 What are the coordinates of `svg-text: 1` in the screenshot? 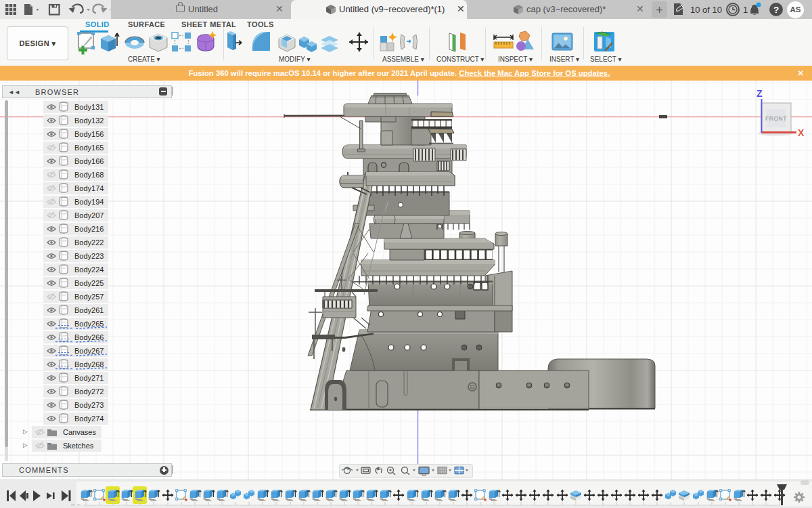 It's located at (746, 9).